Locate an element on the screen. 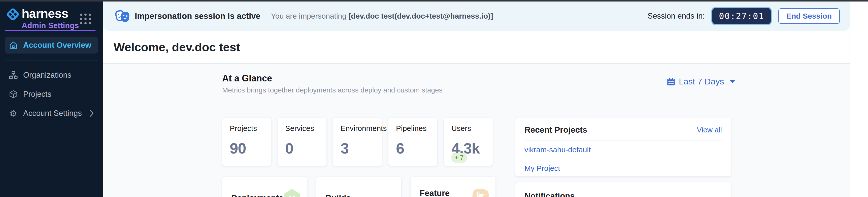 The height and width of the screenshot is (197, 868). stat-card-users: Users 4.3k + 7 is located at coordinates (468, 142).